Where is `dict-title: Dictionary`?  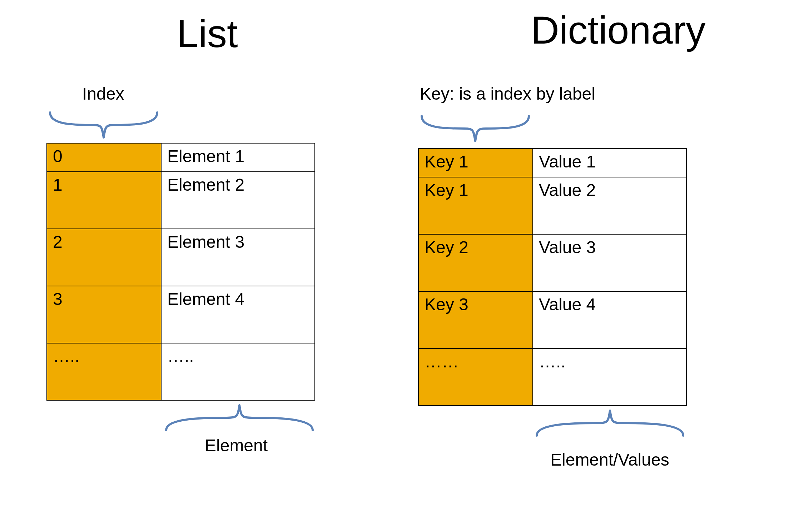
dict-title: Dictionary is located at coordinates (618, 30).